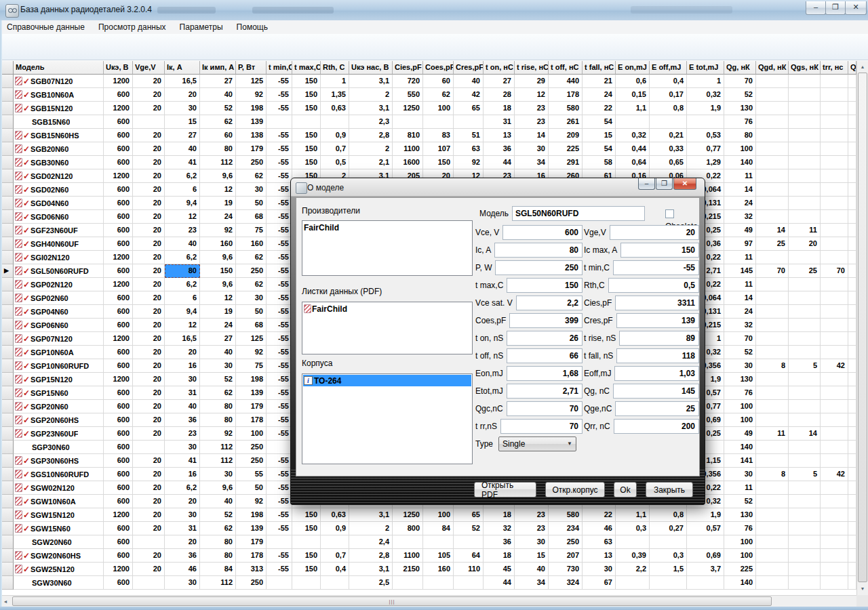 The image size is (868, 610). Describe the element at coordinates (58, 81) in the screenshot. I see `model-cell: ✓SGB07N120` at that location.